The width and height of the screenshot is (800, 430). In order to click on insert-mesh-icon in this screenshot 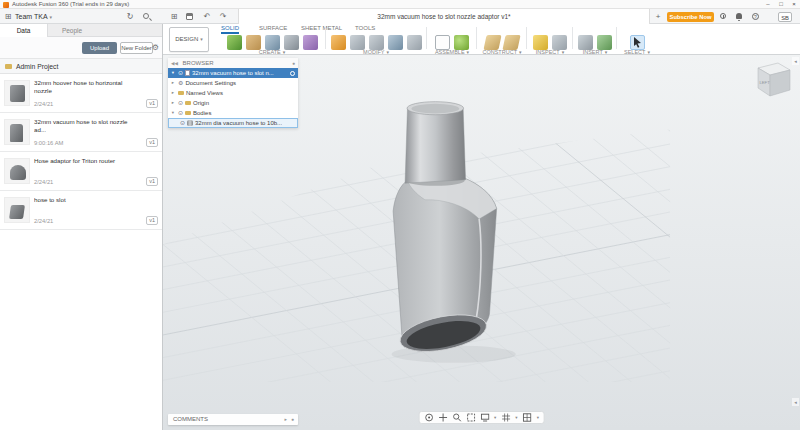, I will do `click(604, 42)`.